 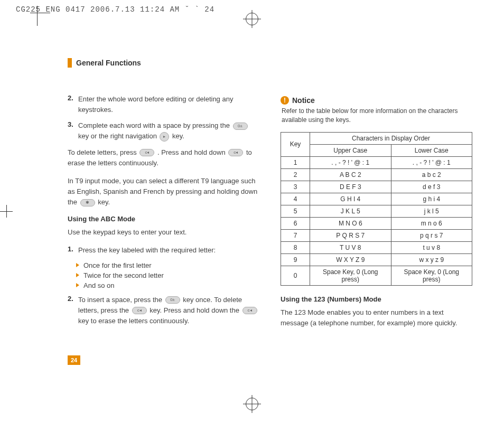 What do you see at coordinates (377, 260) in the screenshot?
I see `table-row: 9W X Y Z 9w x y z 9` at bounding box center [377, 260].